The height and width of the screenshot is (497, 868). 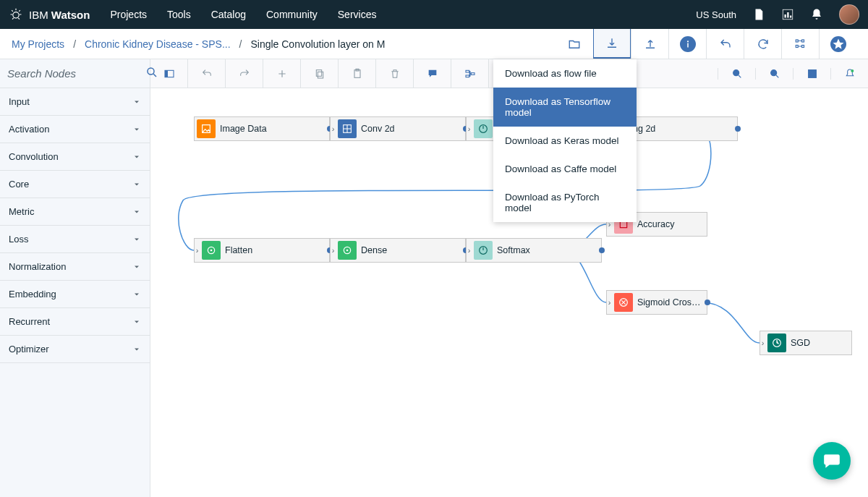 What do you see at coordinates (158, 44) in the screenshot?
I see `crumb-project: Chronic Kidney Disease - SPS...` at bounding box center [158, 44].